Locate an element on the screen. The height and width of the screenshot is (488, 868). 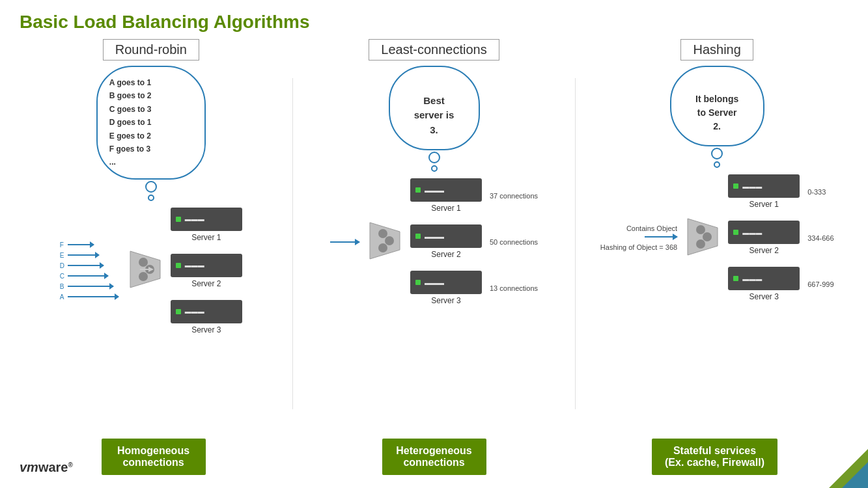
rr-server3-label: Server 3 is located at coordinates (206, 330).